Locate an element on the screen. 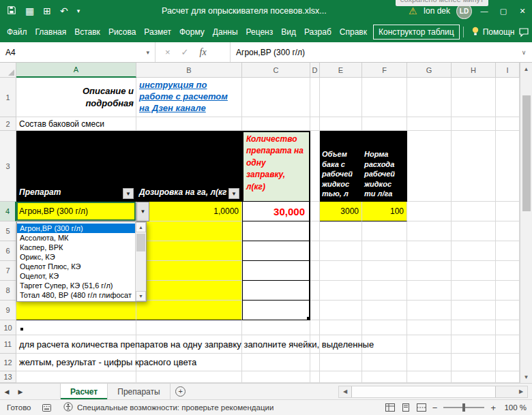  cell-d1 is located at coordinates (315, 97).